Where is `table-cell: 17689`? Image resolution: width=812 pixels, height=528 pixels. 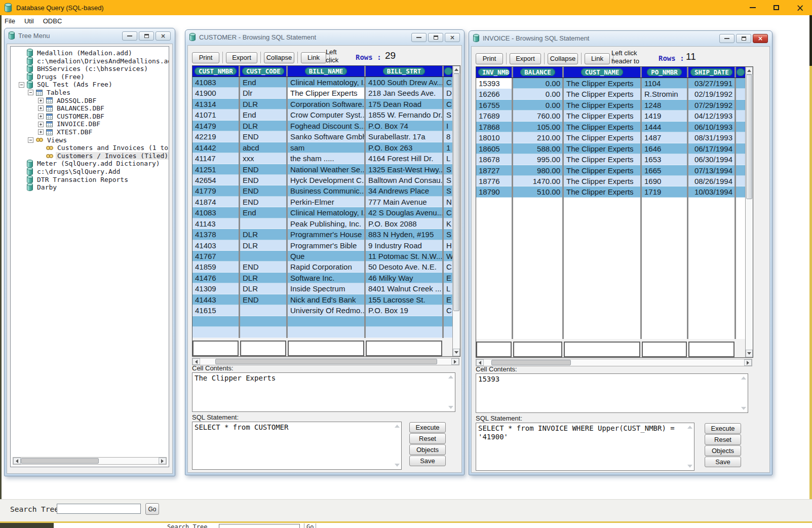
table-cell: 17689 is located at coordinates (494, 116).